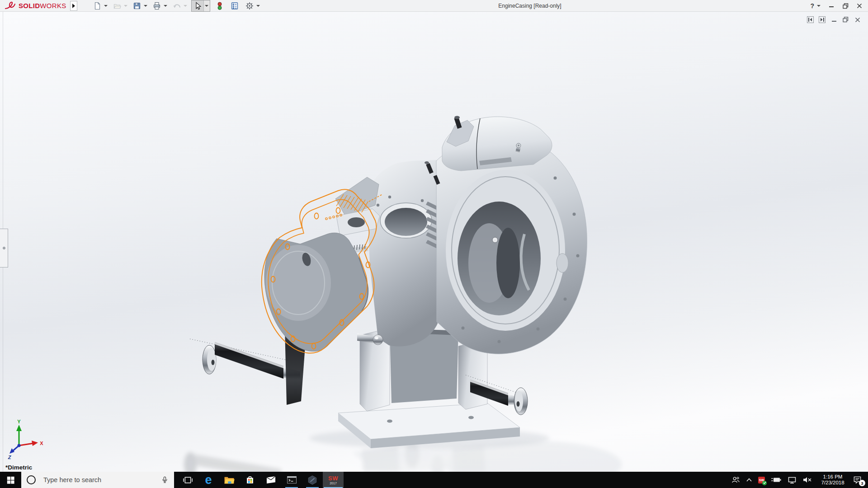  Describe the element at coordinates (10, 6) in the screenshot. I see `solidworks-ds-icon` at that location.